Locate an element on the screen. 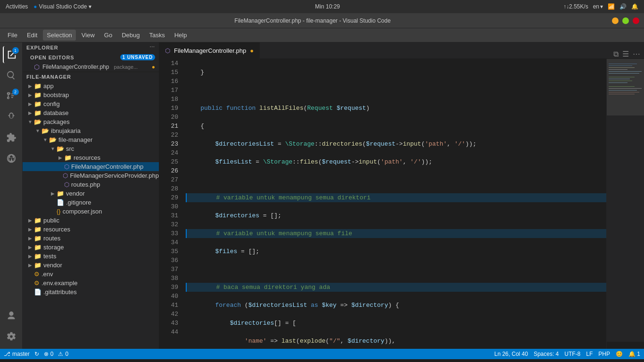  tree-item-tests: ▶ 📁 tests is located at coordinates (91, 256).